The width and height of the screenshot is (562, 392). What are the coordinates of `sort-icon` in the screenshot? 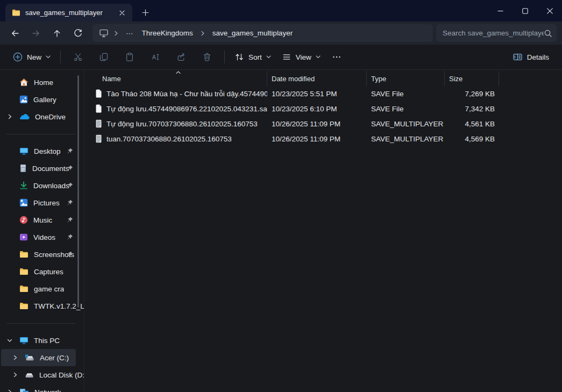 It's located at (239, 57).